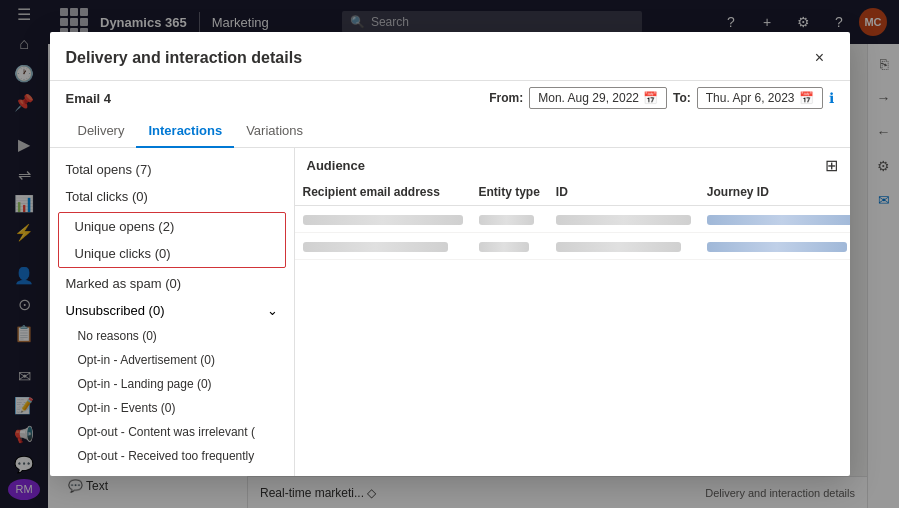  Describe the element at coordinates (383, 192) in the screenshot. I see `col-email: Recipient email address` at that location.